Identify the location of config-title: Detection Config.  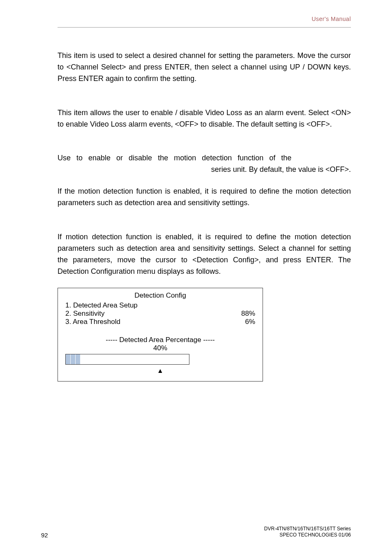
(160, 296).